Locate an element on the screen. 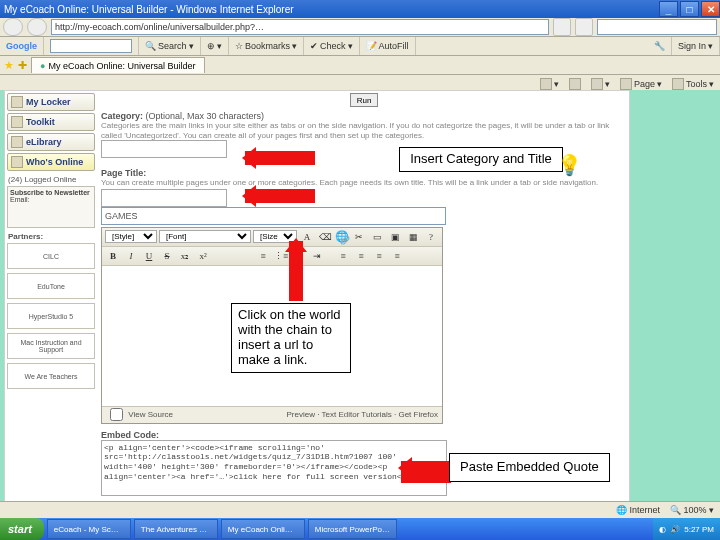 The height and width of the screenshot is (540, 720). address-bar-row is located at coordinates (360, 28).